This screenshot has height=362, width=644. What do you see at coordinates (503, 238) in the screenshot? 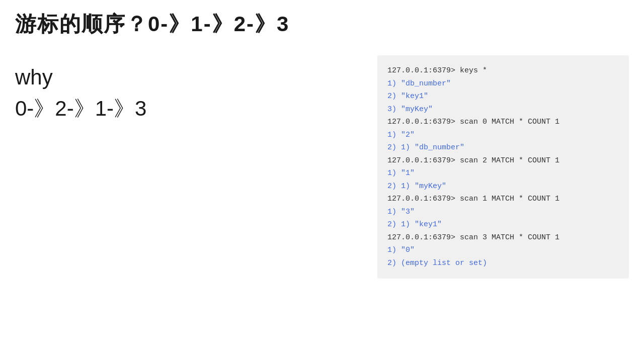
I see `terminal-line: 127.0.0.1:6379> scan 3 MATCH * COUNT 1` at bounding box center [503, 238].